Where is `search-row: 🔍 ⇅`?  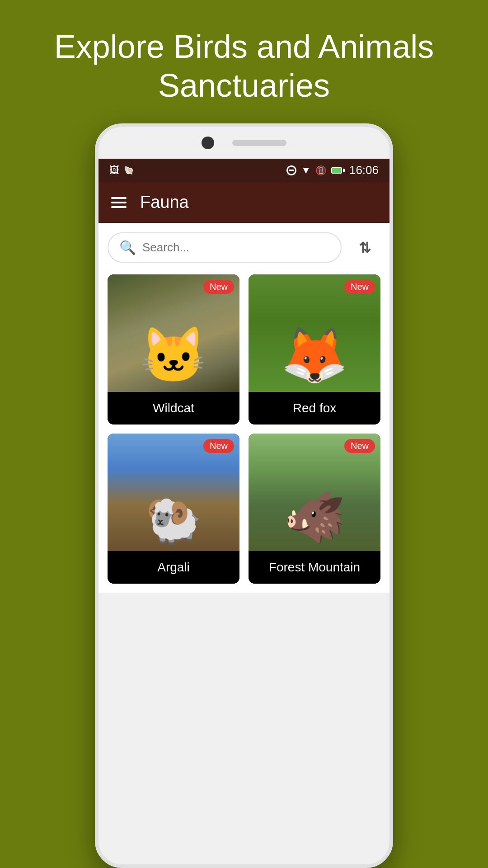 search-row: 🔍 ⇅ is located at coordinates (244, 248).